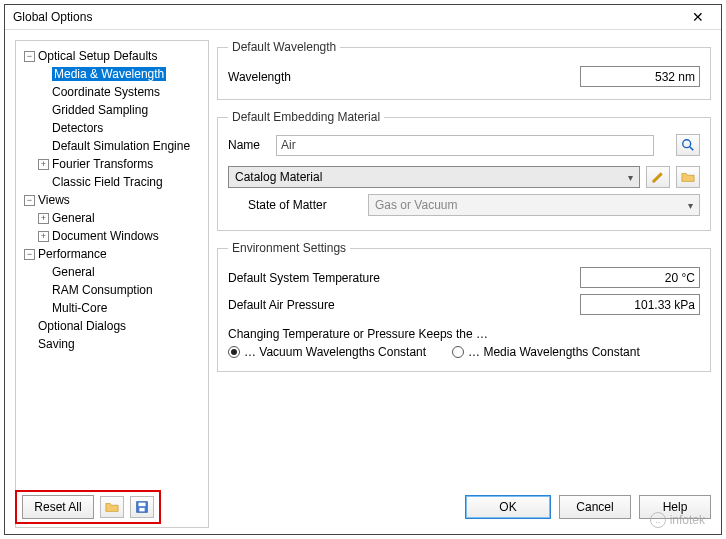 Image resolution: width=726 pixels, height=539 pixels. Describe the element at coordinates (112, 272) in the screenshot. I see `tree-item-perf-general: General` at that location.